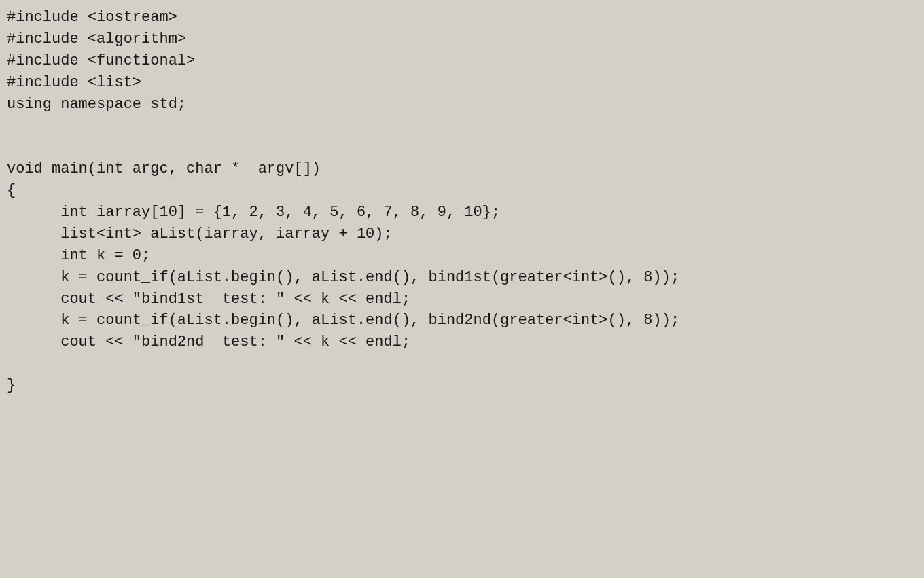 The image size is (924, 578). What do you see at coordinates (465, 342) in the screenshot?
I see `code-line: cout << "bind2nd test: " << k << endl;` at bounding box center [465, 342].